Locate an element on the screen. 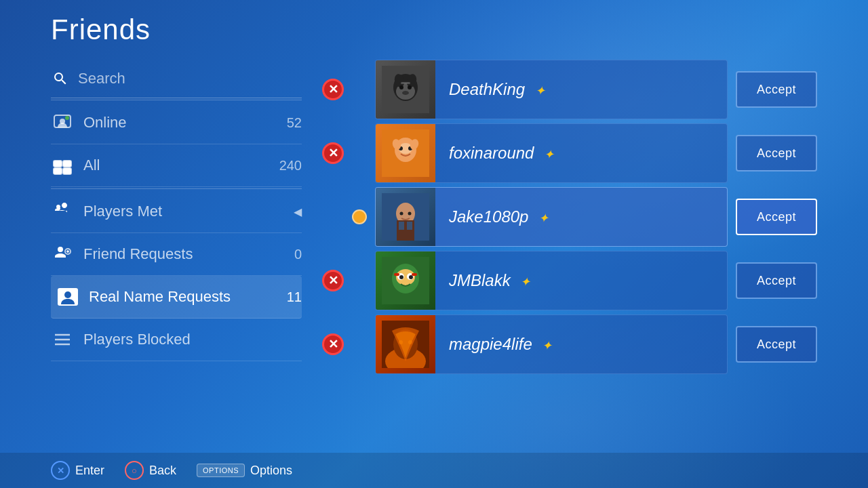  back-label: Back is located at coordinates (163, 470).